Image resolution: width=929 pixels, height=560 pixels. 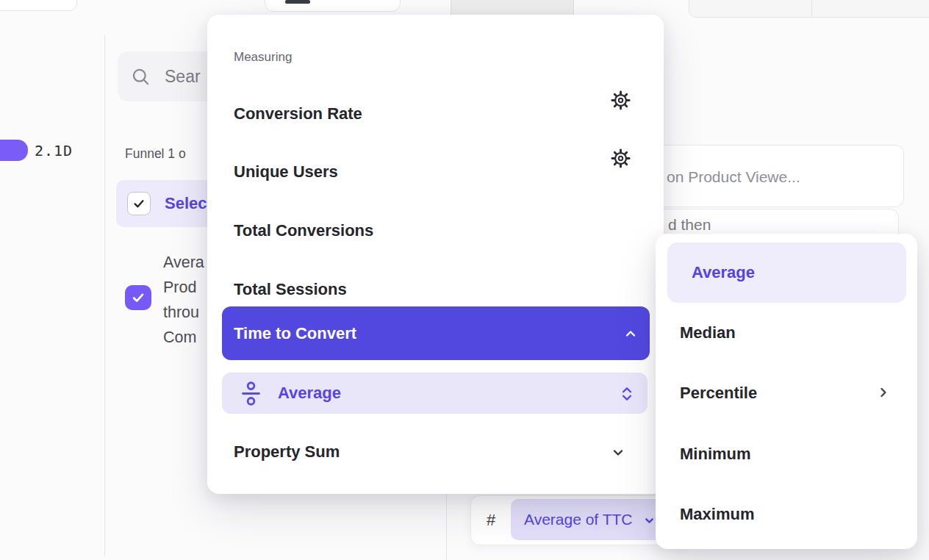 I want to click on step-checkbox-checked, so click(x=139, y=204).